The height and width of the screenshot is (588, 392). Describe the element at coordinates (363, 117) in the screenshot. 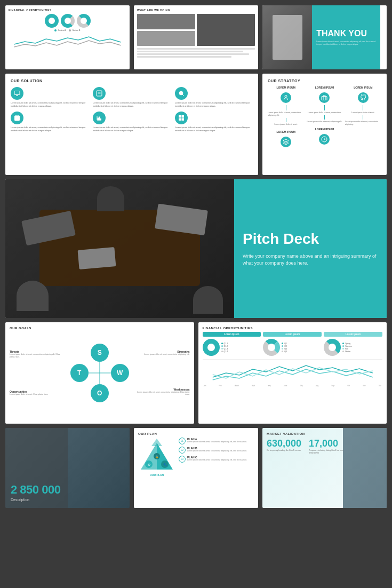

I see `strategy-col-3: LOREM IPSUM Lorem ipsum dolor sit amet. …` at that location.